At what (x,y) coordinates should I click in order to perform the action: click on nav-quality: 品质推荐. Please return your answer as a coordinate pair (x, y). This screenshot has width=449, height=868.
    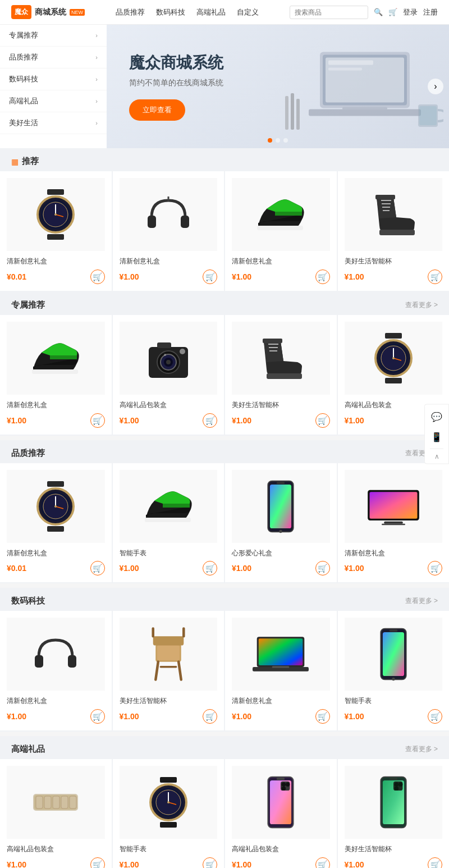
    Looking at the image, I should click on (130, 12).